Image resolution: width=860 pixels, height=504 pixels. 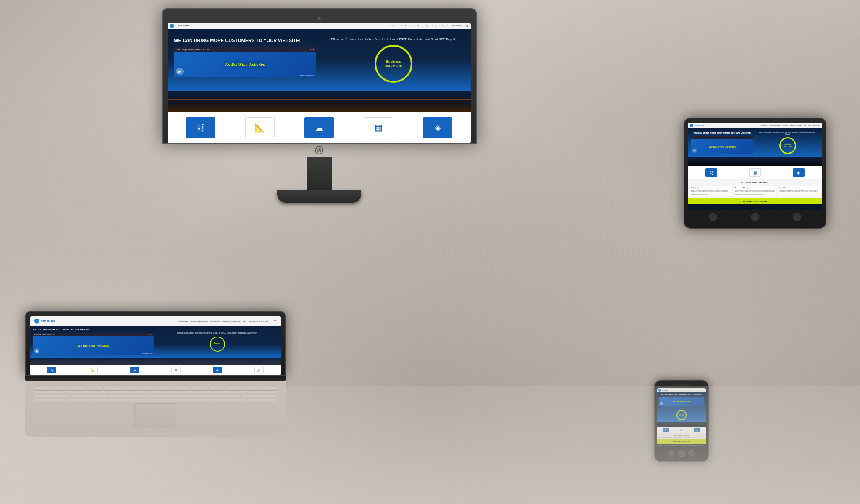 I want to click on laptop-circle-line1: Business, so click(x=218, y=343).